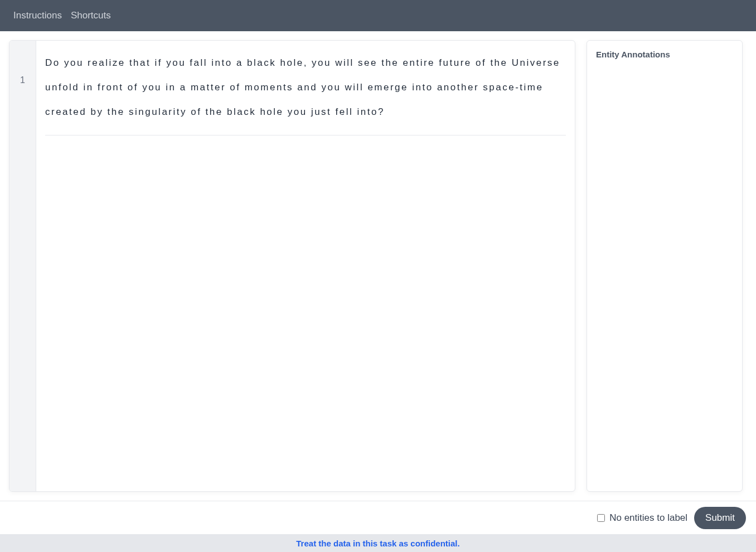 The image size is (756, 552). Describe the element at coordinates (642, 518) in the screenshot. I see `no-entities-checkbox-wrap: No entities to label` at that location.